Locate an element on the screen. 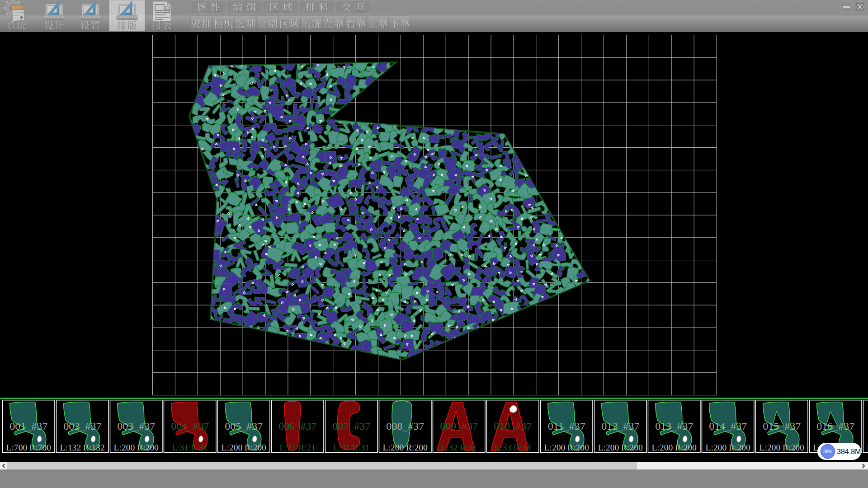 This screenshot has width=868, height=488. svg-text: 005_#37 is located at coordinates (244, 426).